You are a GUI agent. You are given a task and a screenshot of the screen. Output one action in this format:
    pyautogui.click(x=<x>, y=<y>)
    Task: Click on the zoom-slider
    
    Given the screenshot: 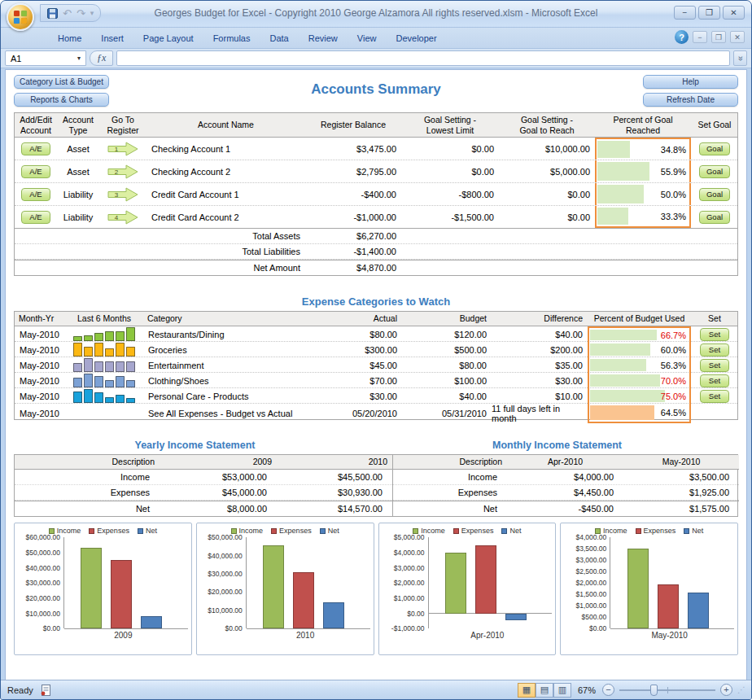 What is the action you would take?
    pyautogui.click(x=667, y=690)
    